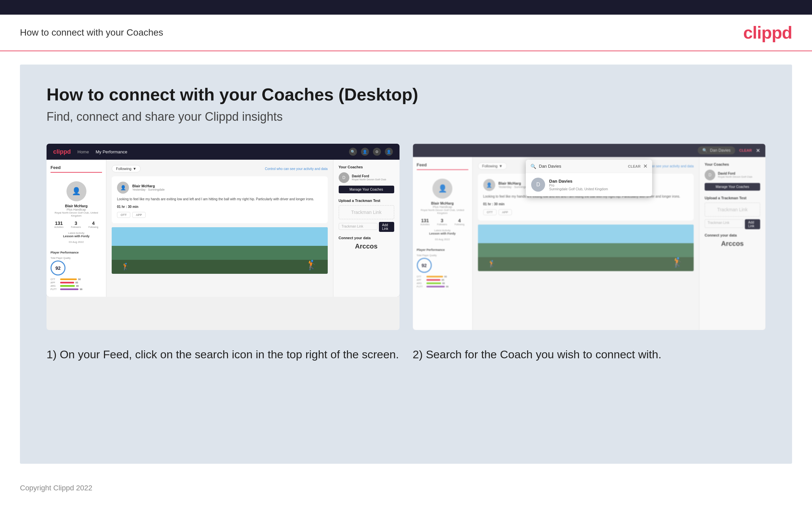 Image resolution: width=812 pixels, height=508 pixels. Describe the element at coordinates (735, 175) in the screenshot. I see `right-coach-info: David Ford Royal North Devon Golf Club` at that location.